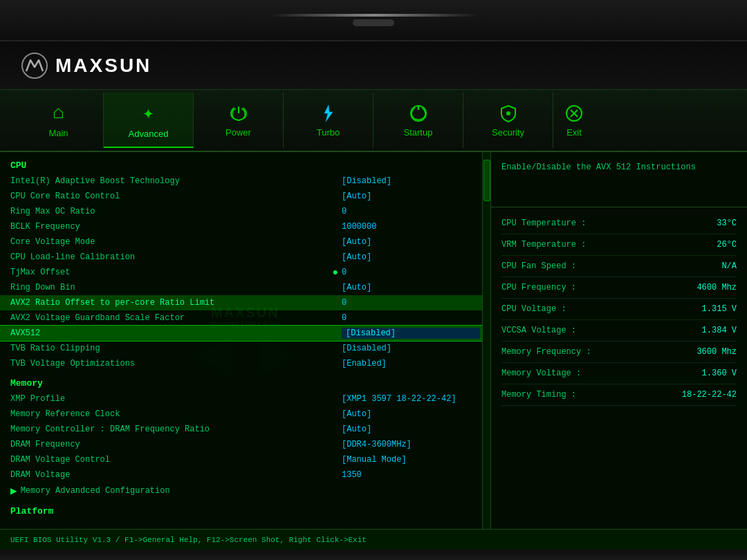  Describe the element at coordinates (245, 383) in the screenshot. I see `group-label-memory: Memory` at that location.